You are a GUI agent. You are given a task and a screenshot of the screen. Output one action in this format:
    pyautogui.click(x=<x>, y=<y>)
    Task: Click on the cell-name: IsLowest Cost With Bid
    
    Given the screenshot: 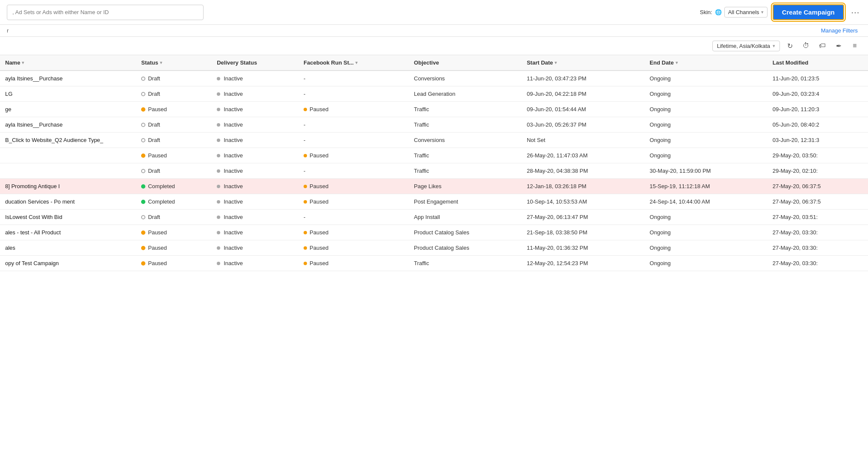 What is the action you would take?
    pyautogui.click(x=68, y=217)
    